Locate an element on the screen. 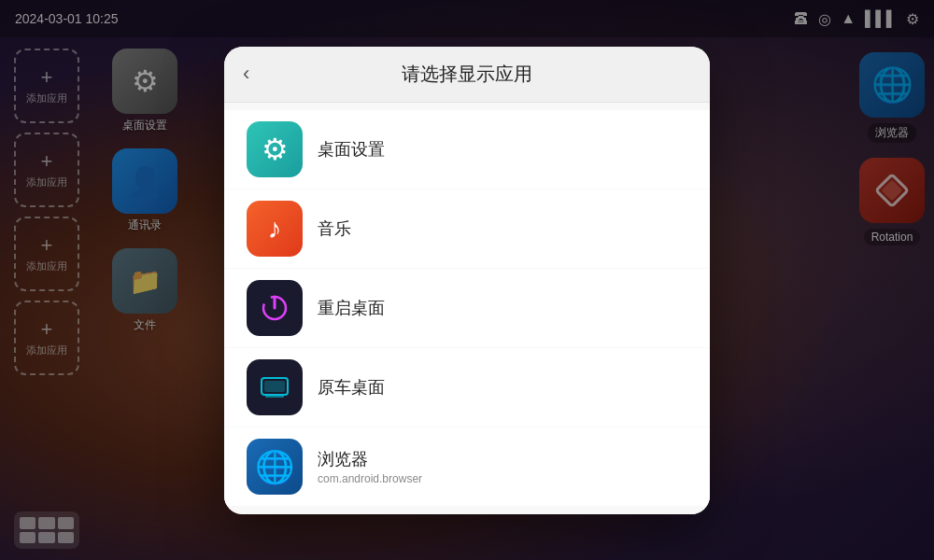  app-icon-browser: 🌐 is located at coordinates (275, 467).